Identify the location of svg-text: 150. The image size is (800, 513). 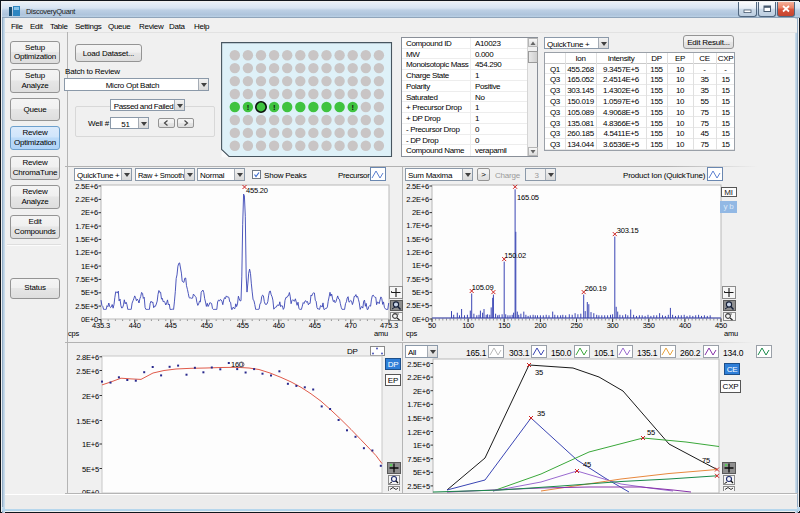
(504, 326).